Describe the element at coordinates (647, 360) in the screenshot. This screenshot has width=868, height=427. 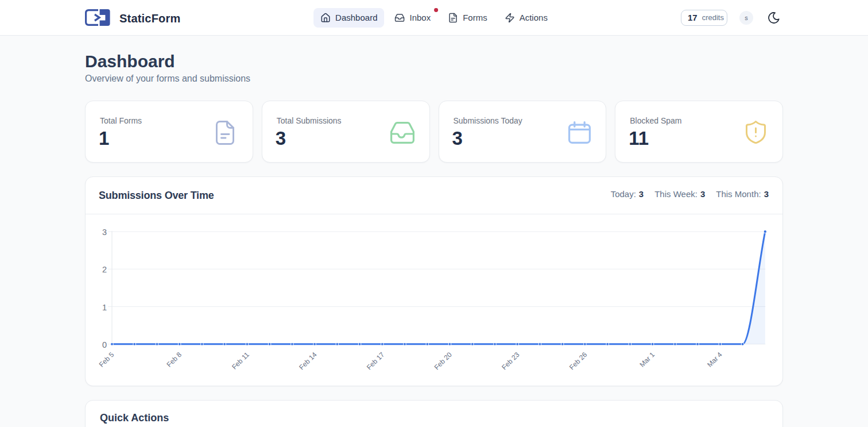
I see `svg-text: Mar 1` at that location.